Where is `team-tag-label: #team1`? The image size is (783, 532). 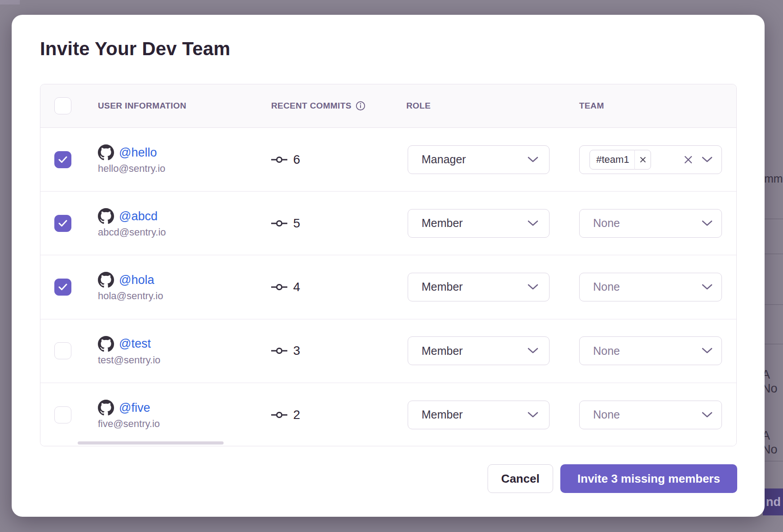
team-tag-label: #team1 is located at coordinates (612, 160).